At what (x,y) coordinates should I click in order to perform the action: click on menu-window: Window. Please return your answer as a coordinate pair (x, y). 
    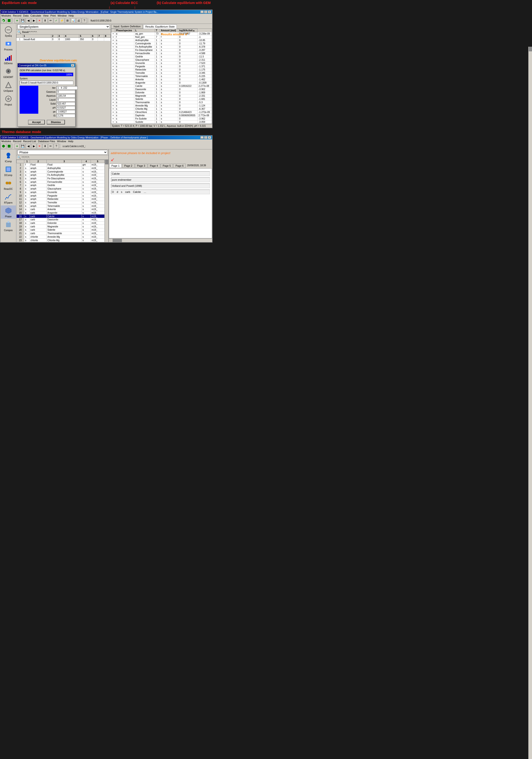
    Looking at the image, I should click on (62, 16).